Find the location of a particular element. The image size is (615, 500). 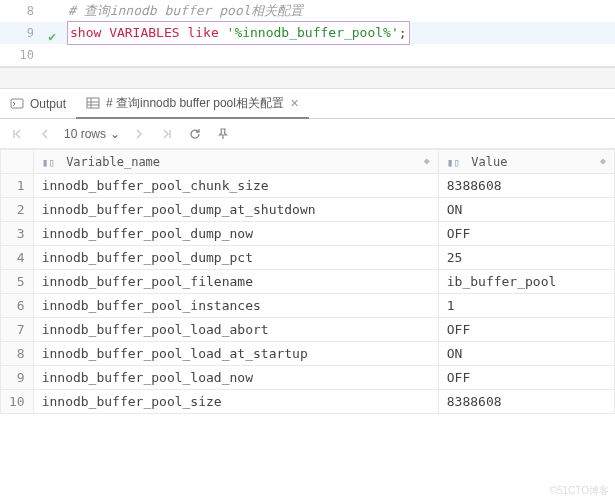

line-number: 9 ✔ is located at coordinates (21, 33).